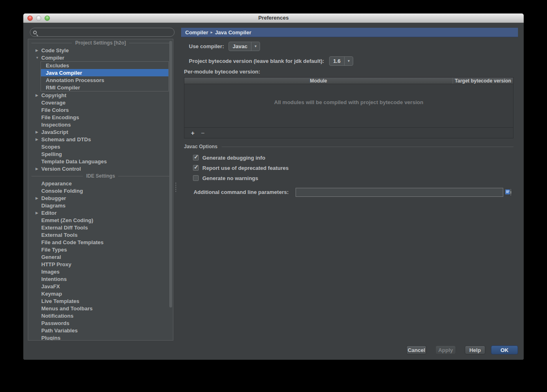 The height and width of the screenshot is (392, 547). Describe the element at coordinates (57, 316) in the screenshot. I see `sidebar-item-label: Notifications` at that location.